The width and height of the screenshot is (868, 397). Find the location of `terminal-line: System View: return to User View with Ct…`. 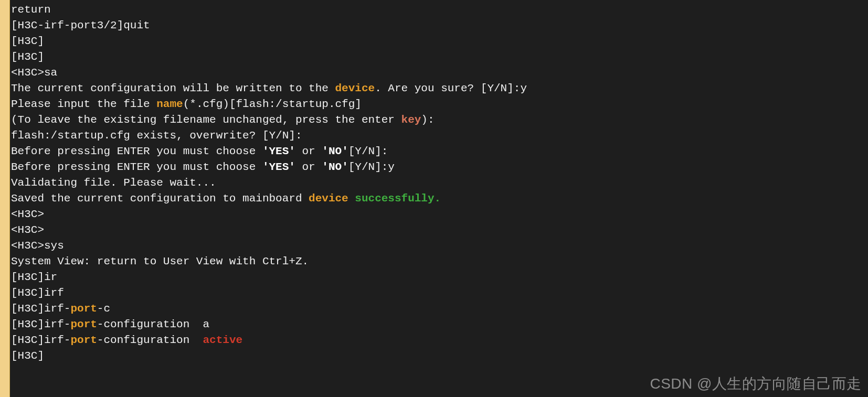

terminal-line: System View: return to User View with Ct… is located at coordinates (439, 262).